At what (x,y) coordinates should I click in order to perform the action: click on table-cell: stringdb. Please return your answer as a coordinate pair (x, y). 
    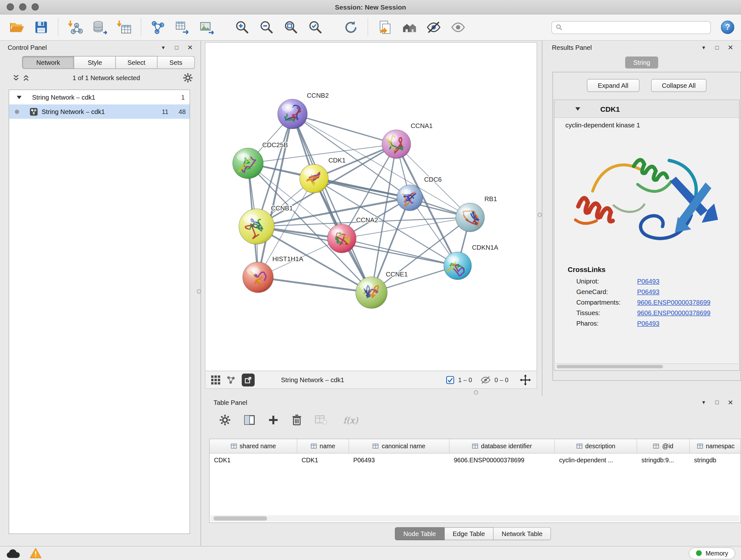
    Looking at the image, I should click on (716, 460).